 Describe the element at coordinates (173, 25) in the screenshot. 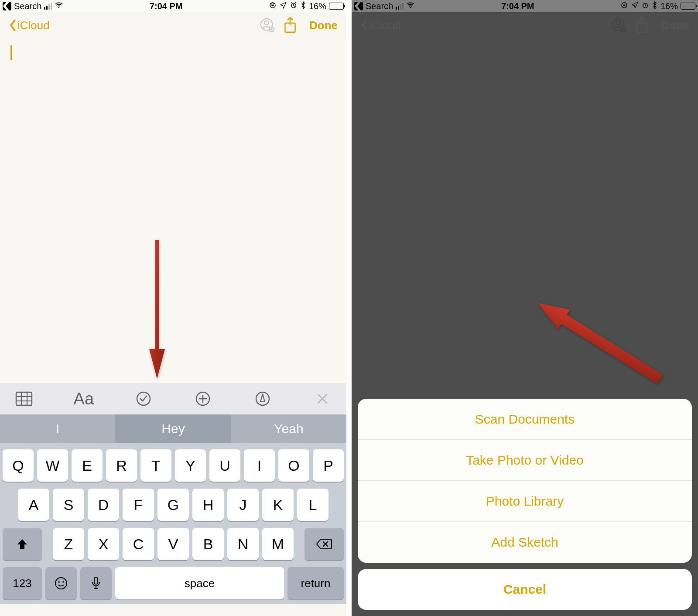

I see `nav-bar: iCloud Done` at that location.